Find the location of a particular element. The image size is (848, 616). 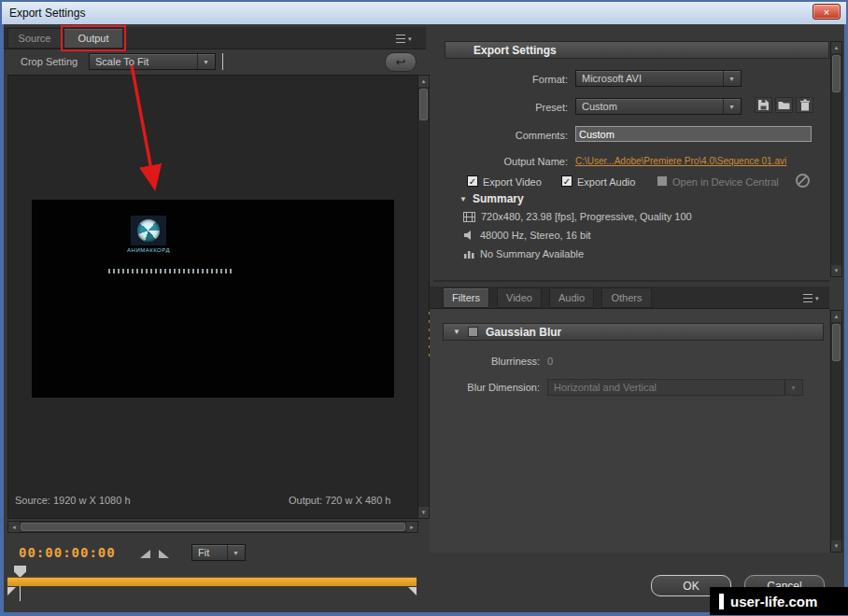

format-label: Format: is located at coordinates (508, 79).